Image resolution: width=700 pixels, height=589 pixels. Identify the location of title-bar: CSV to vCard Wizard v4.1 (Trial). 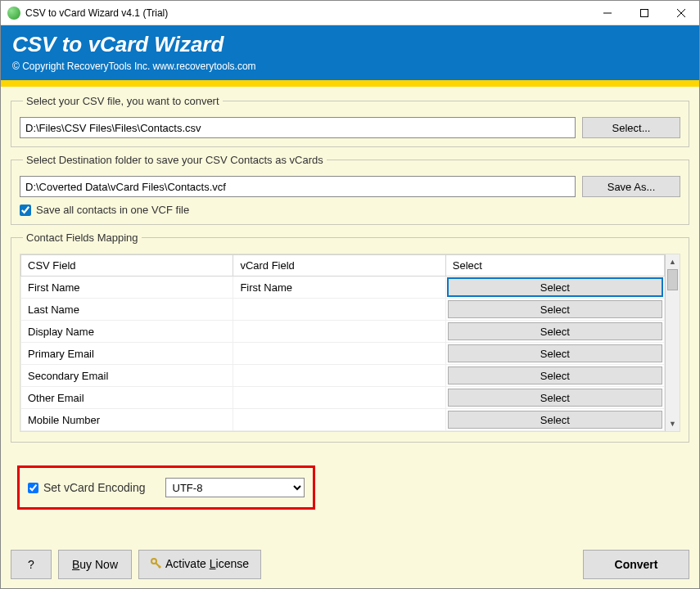
(350, 13).